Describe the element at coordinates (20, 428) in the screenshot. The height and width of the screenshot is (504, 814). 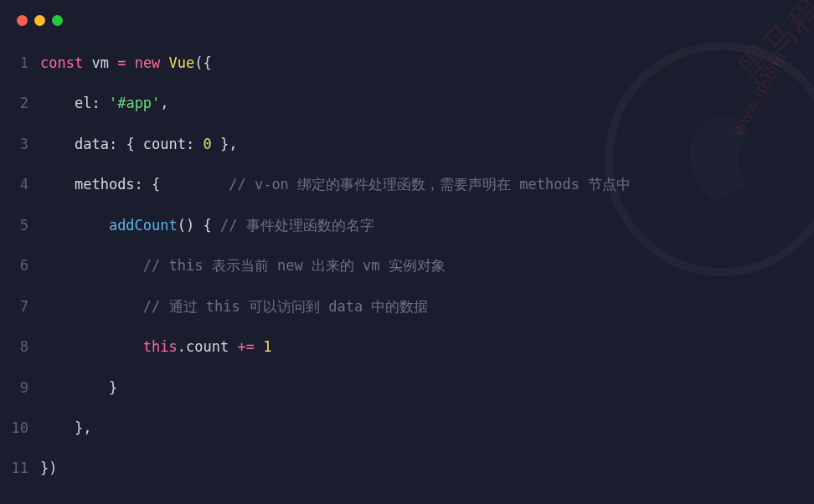
I see `line-number: 10` at that location.